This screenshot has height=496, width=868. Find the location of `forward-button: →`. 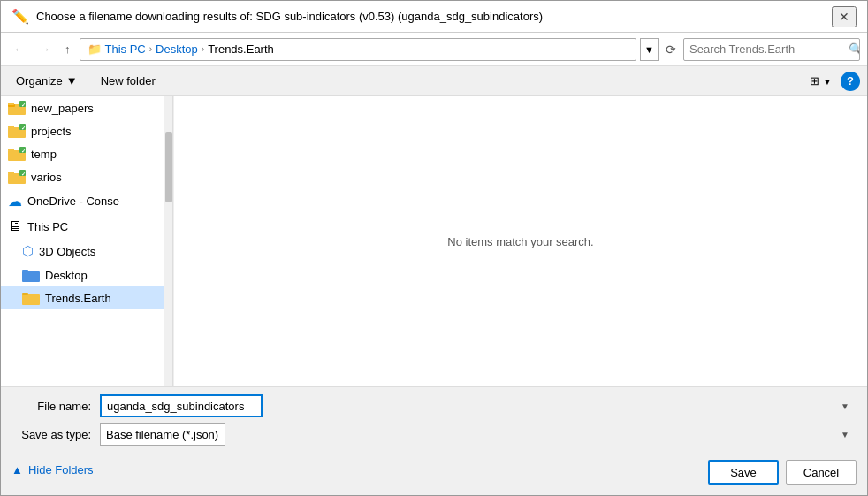

forward-button: → is located at coordinates (44, 50).